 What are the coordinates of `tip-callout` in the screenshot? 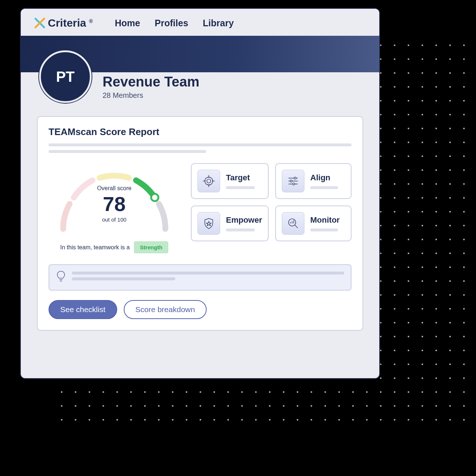 It's located at (200, 277).